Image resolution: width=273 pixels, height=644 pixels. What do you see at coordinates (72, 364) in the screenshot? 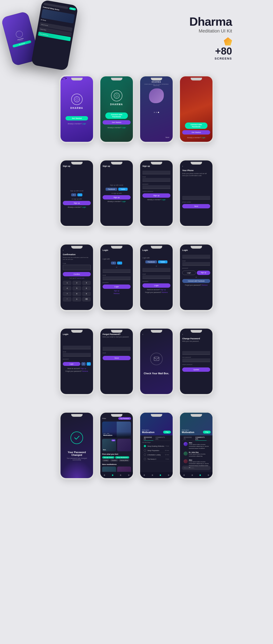
I see `login-simple-btn: Login` at bounding box center [72, 364].